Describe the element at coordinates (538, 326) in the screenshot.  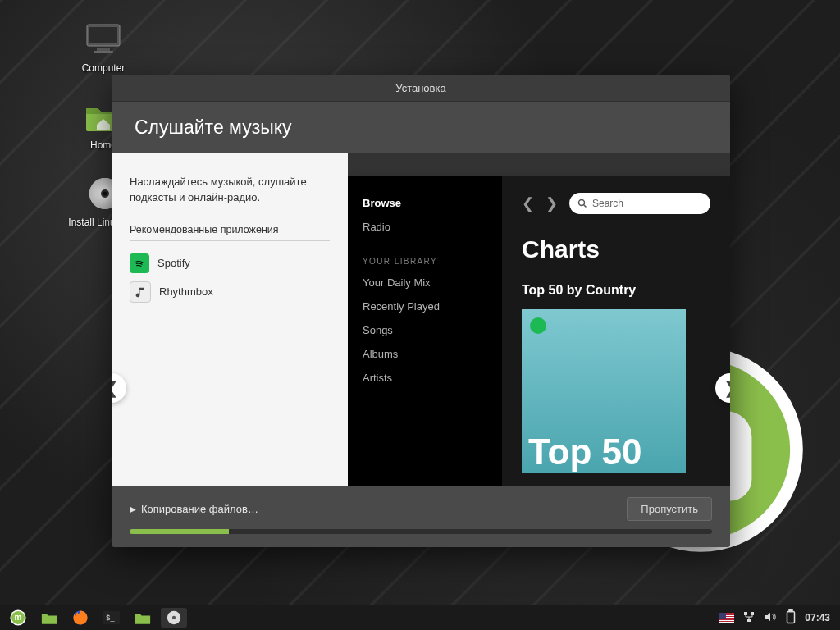
I see `spotify-badge-icon` at that location.